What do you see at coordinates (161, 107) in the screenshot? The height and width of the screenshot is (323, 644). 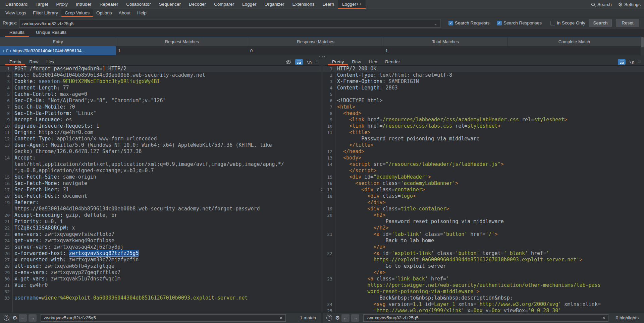 I see `editor-line: 7Sec-Ch-Ua-Mobile: ?0` at bounding box center [161, 107].